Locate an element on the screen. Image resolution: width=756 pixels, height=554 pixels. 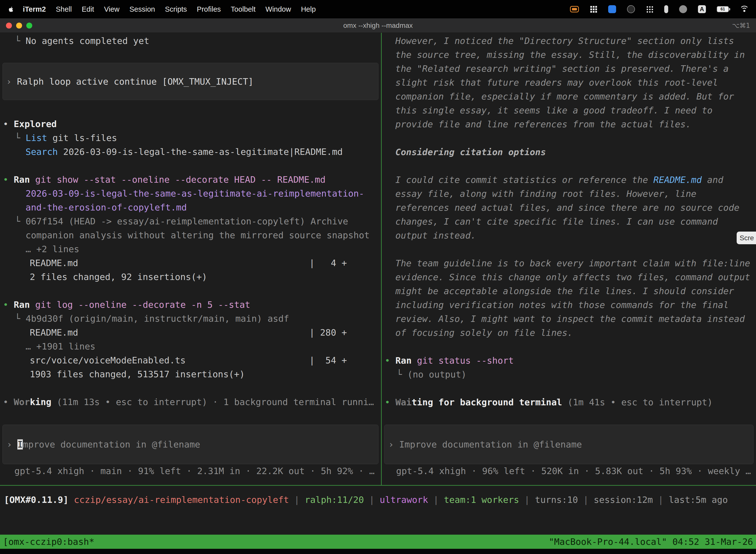
omx-mode: ultrawork is located at coordinates (404, 500).